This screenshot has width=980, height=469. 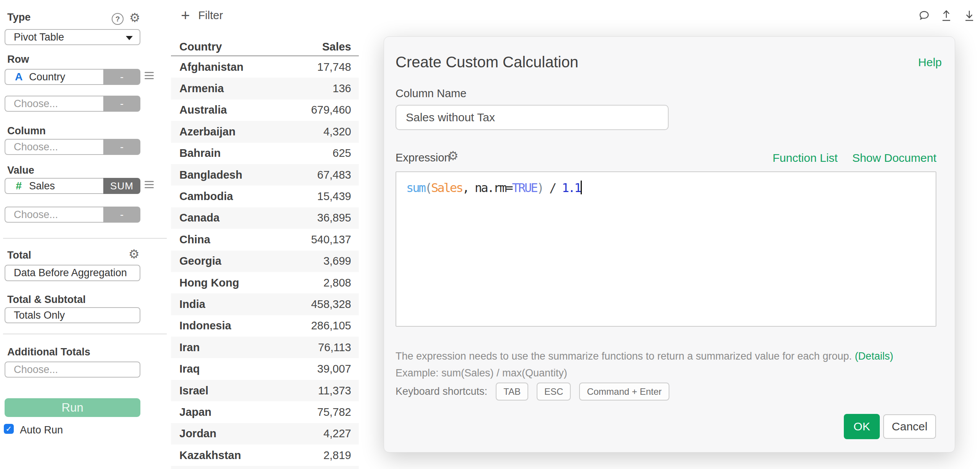 I want to click on table-row: Azerbaijan4,320, so click(x=265, y=132).